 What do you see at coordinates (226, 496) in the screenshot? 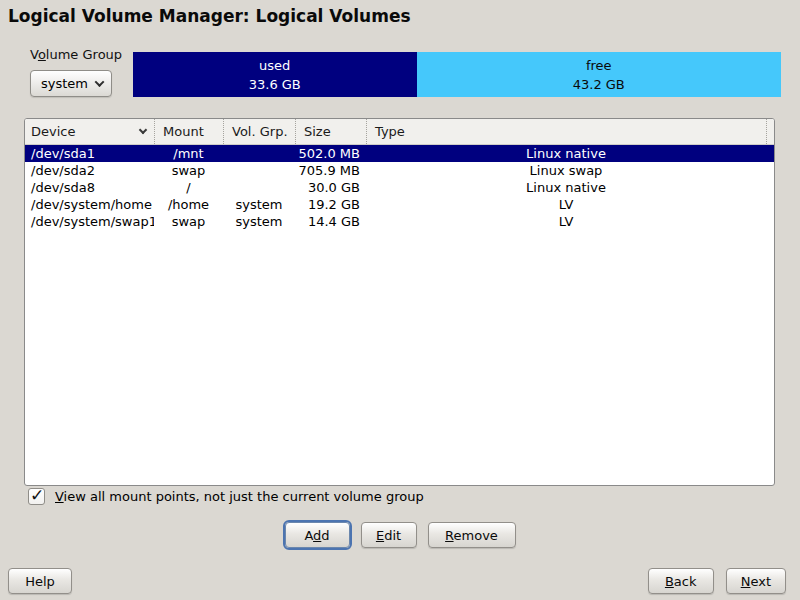
I see `view-all-row: ✓ View all mount points, not just the cu…` at bounding box center [226, 496].